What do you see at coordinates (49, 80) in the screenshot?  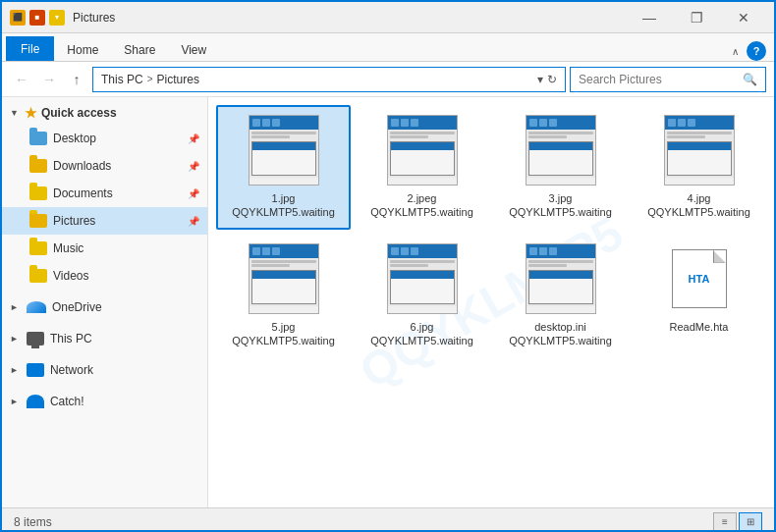 I see `forward-button: →` at bounding box center [49, 80].